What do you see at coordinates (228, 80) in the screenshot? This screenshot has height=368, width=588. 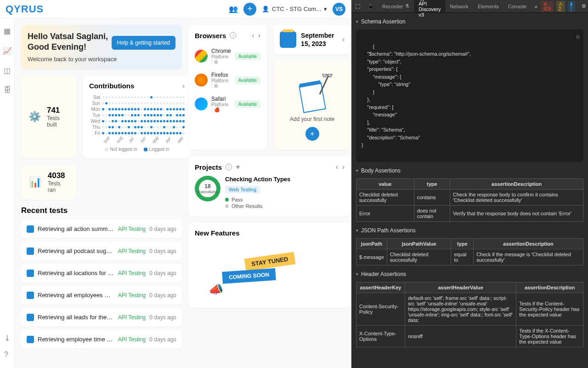 I see `browser-item: FirefoxPlatform : ⊞Available` at bounding box center [228, 80].